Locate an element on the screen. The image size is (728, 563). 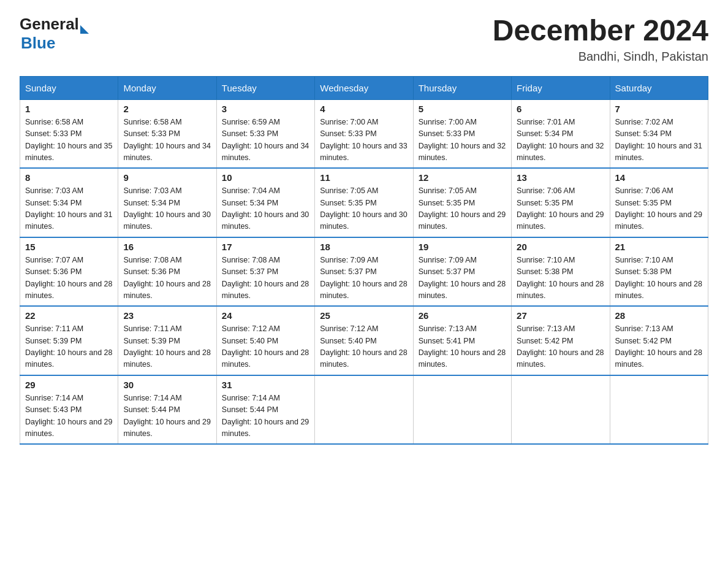
title-section: December 2024 Bandhi, Sindh, Pakistan is located at coordinates (601, 39).